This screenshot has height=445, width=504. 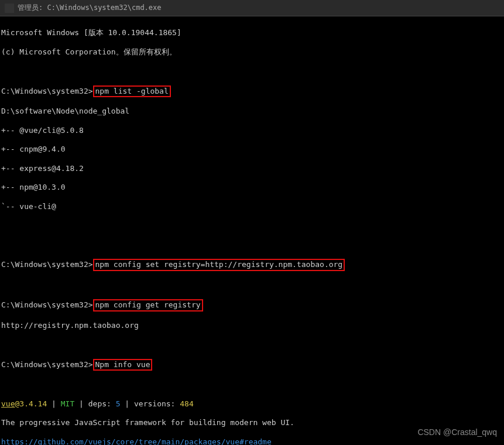 What do you see at coordinates (252, 111) in the screenshot?
I see `npm-list-root: D:\software\Node\node_global` at bounding box center [252, 111].